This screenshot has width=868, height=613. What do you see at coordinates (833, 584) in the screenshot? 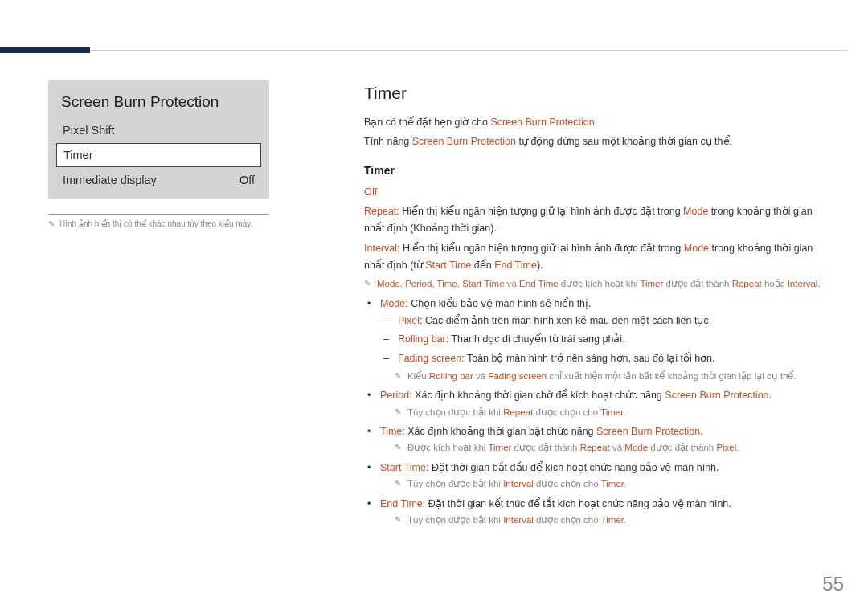
I see `page-number: 55` at bounding box center [833, 584].